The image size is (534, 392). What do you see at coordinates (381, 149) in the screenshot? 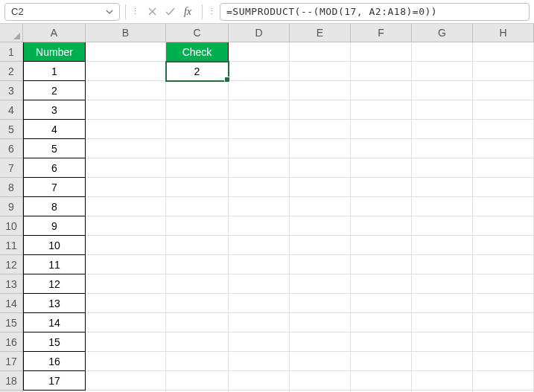
I see `cell-F6` at bounding box center [381, 149].